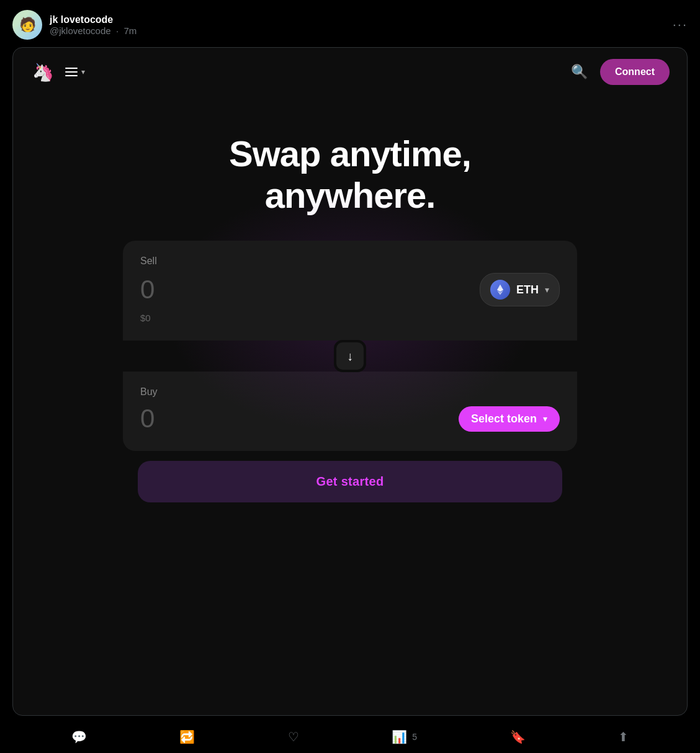  I want to click on unicorn-icon: 🦄, so click(43, 72).